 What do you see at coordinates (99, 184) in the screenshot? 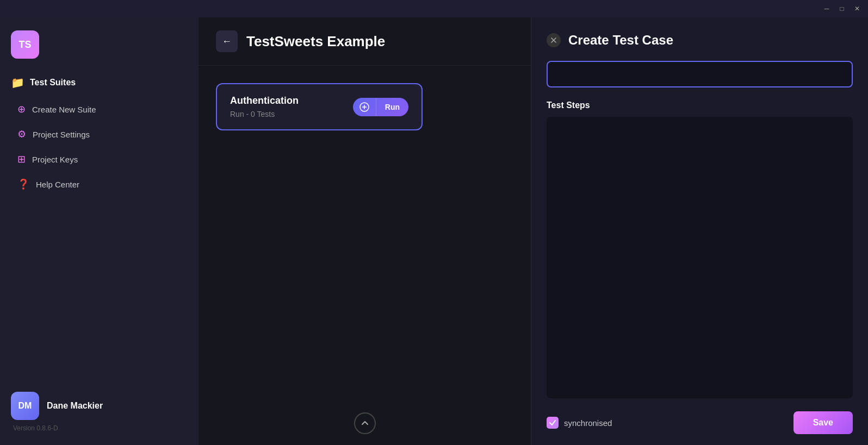
I see `sidebar-item-help-center: ❓ Help Center` at bounding box center [99, 184].